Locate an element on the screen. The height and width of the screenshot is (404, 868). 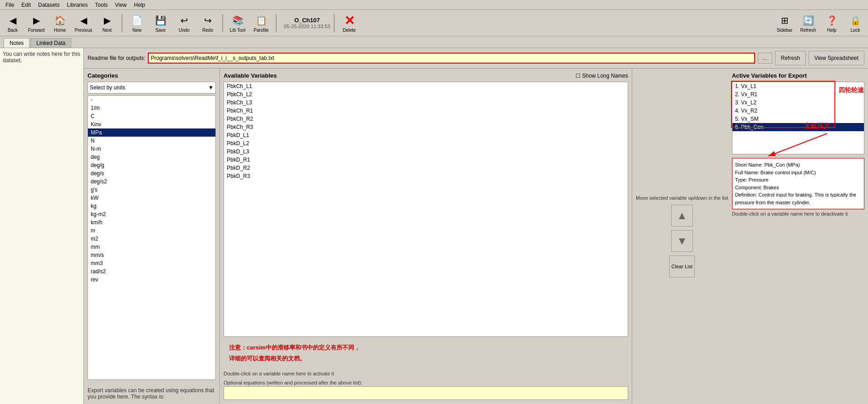
var-item: PbkCh_R3 is located at coordinates (426, 127).